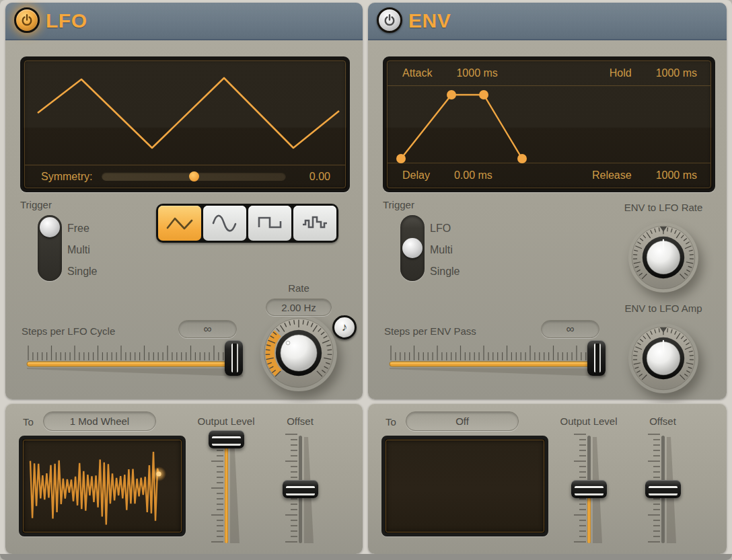 Image resolution: width=732 pixels, height=560 pixels. I want to click on symmetry-value: 0.00, so click(320, 177).